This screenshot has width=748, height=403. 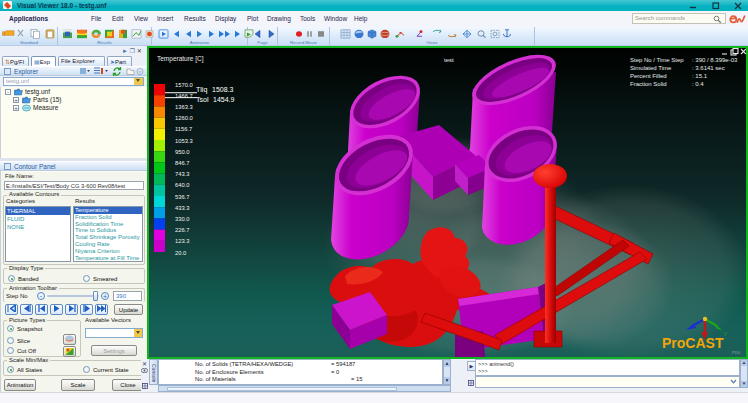 What do you see at coordinates (182, 230) in the screenshot?
I see `svg-text: 226.7` at bounding box center [182, 230].